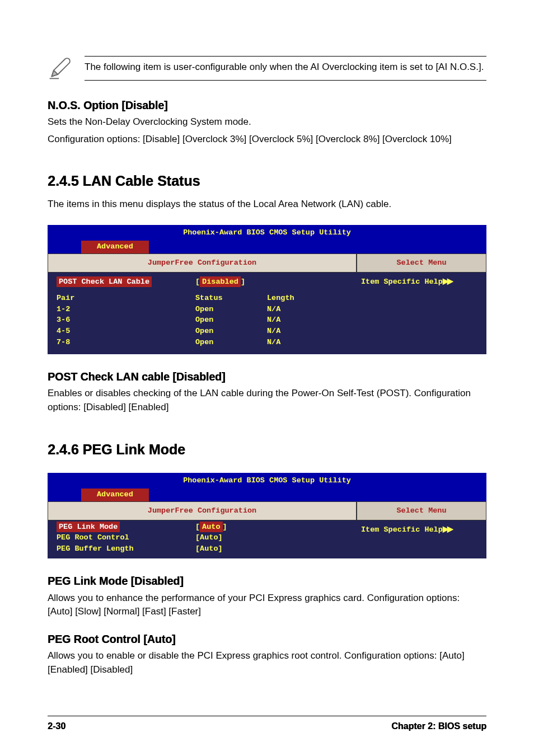 The image size is (534, 756). I want to click on paragraph: Allows you to enable or disable the PCI …, so click(267, 663).